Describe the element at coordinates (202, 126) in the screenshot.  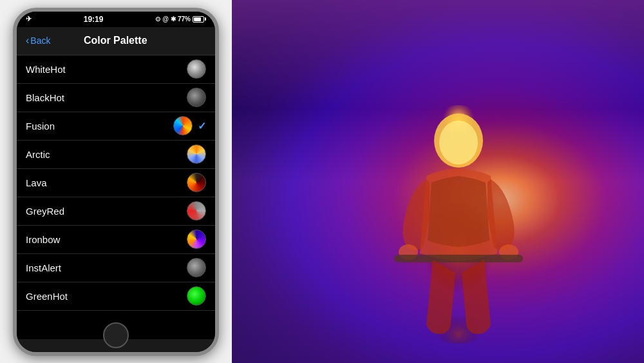
I see `selected-checkmark: ✓` at that location.